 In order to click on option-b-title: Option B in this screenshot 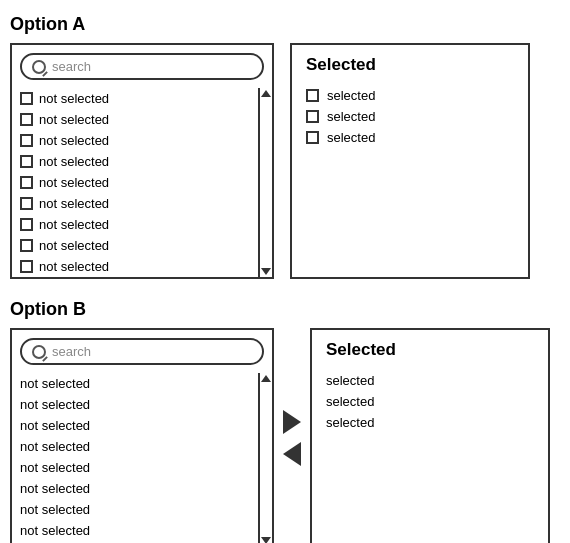, I will do `click(285, 310)`.